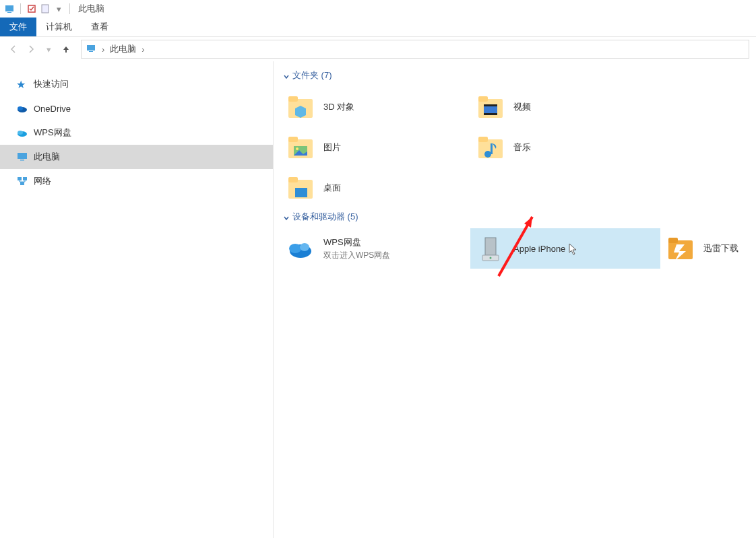 Image resolution: width=756 pixels, height=538 pixels. What do you see at coordinates (301, 188) in the screenshot?
I see `folder-desktop-icon` at bounding box center [301, 188].